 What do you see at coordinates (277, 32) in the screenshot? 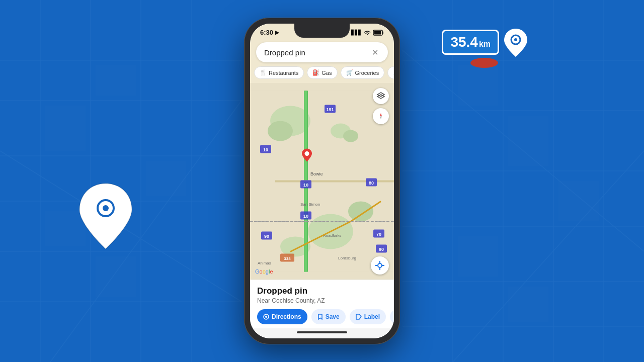
I see `navigation-arrow-icon: ▶` at bounding box center [277, 32].